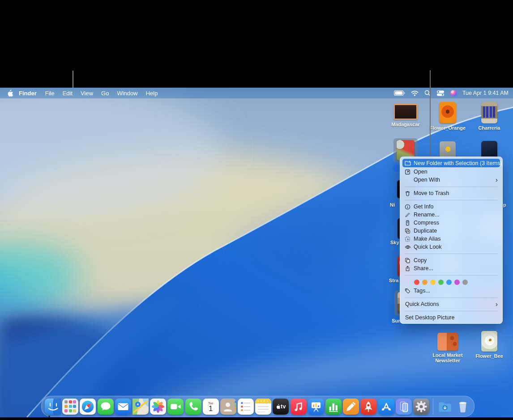  What do you see at coordinates (50, 93) in the screenshot?
I see `menu-file: File` at bounding box center [50, 93].